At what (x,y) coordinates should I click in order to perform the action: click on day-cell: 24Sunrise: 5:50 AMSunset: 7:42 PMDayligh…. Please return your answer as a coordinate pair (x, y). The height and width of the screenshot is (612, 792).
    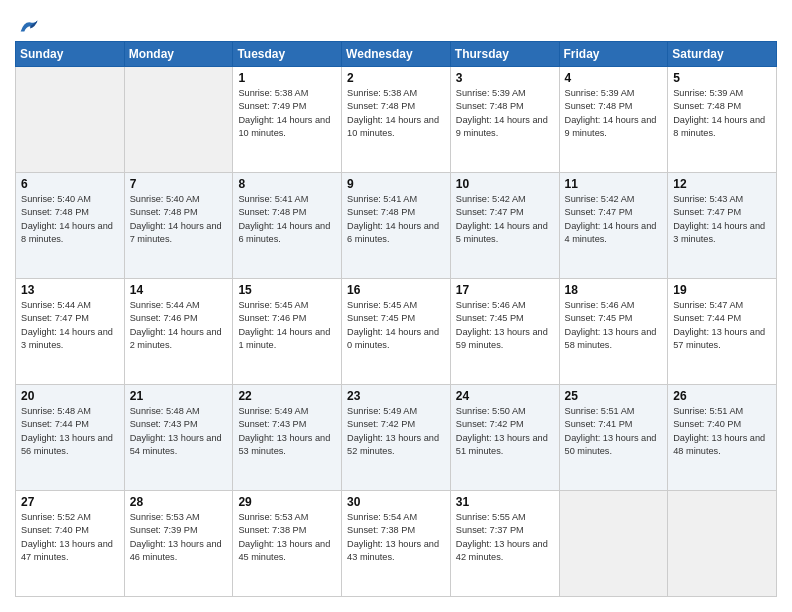
    Looking at the image, I should click on (504, 438).